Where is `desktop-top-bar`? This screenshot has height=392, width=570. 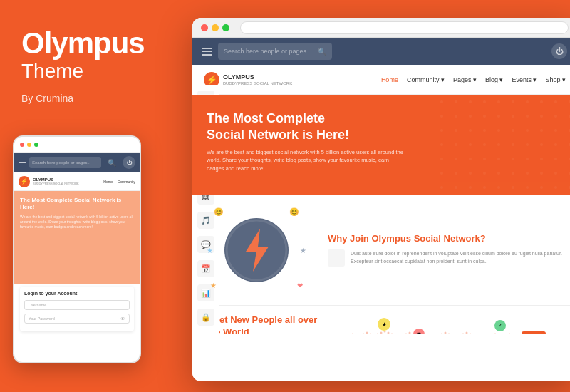
desktop-top-bar is located at coordinates (381, 28).